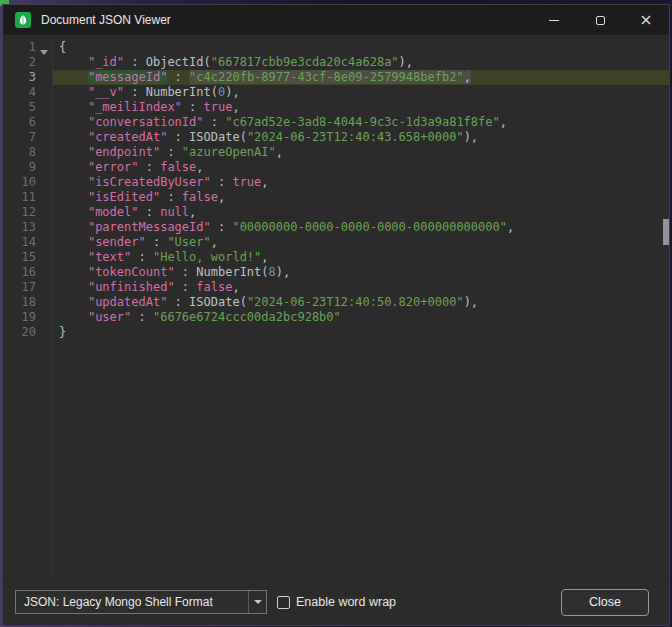  Describe the element at coordinates (118, 602) in the screenshot. I see `json-format-select-value: JSON: Legacy Mongo Shell Format` at that location.